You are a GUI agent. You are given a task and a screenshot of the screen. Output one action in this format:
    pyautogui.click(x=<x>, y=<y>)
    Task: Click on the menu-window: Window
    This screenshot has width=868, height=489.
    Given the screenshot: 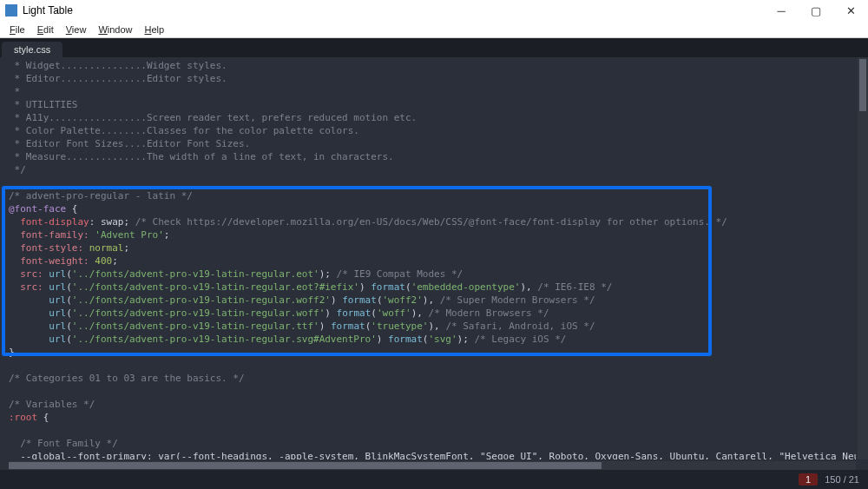 What is the action you would take?
    pyautogui.click(x=115, y=30)
    